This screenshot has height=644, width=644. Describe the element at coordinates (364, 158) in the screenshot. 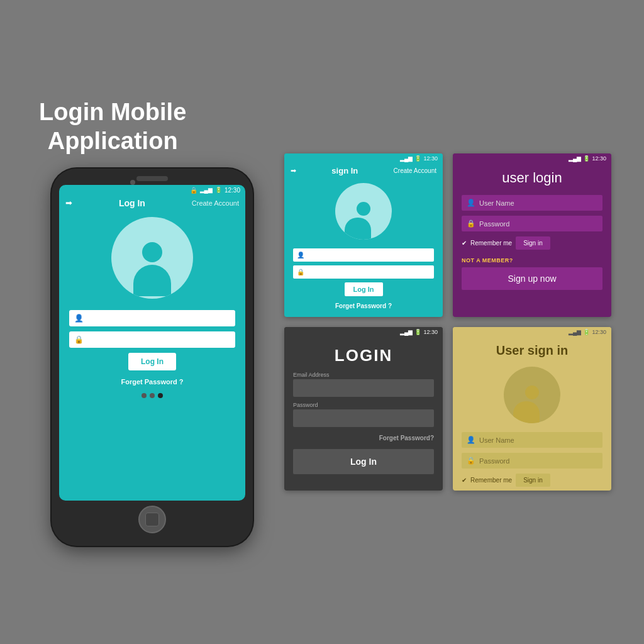

I see `teal-status-bar: ▂▄▆ 🔋 12:30` at that location.